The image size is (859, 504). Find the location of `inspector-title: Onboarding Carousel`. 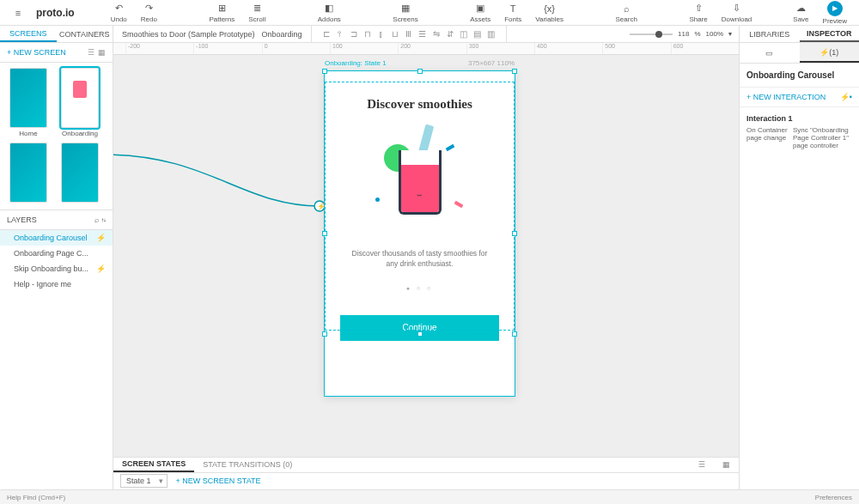

inspector-title: Onboarding Carousel is located at coordinates (799, 76).